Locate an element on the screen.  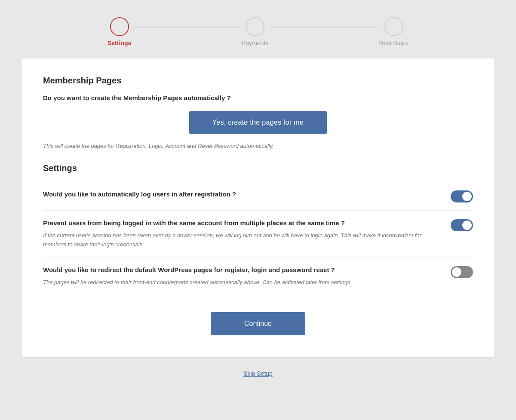
toggle-prevent-multi-thumb is located at coordinates (467, 225).